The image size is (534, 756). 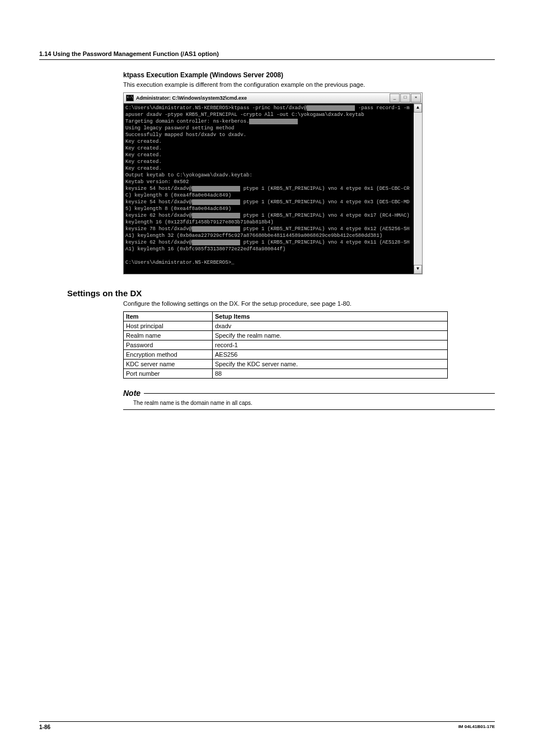 What do you see at coordinates (418, 108) in the screenshot?
I see `scroll-up-icon: ▲` at bounding box center [418, 108].